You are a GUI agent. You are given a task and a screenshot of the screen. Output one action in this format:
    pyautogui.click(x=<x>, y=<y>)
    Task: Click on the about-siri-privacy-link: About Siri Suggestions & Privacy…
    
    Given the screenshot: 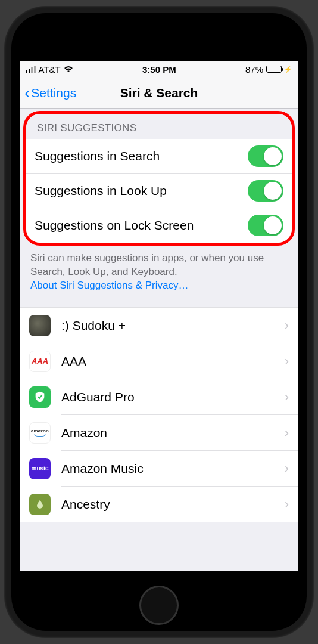 What is the action you would take?
    pyautogui.click(x=110, y=285)
    